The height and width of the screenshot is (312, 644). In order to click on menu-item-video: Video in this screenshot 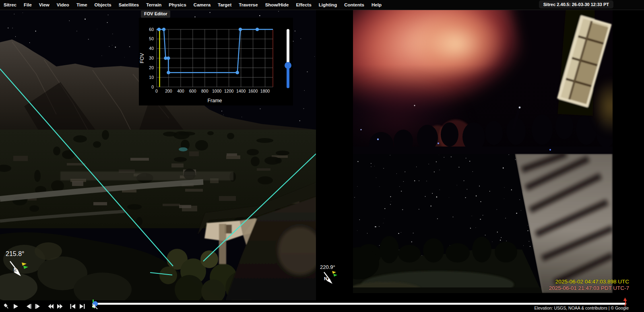, I will do `click(63, 5)`.